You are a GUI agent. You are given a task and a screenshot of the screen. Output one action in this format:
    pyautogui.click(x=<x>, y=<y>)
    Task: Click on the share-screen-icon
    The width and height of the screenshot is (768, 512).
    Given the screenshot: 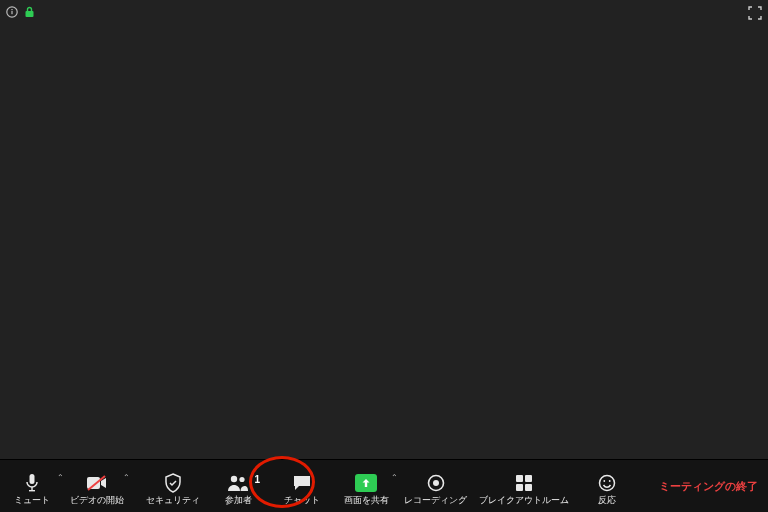 What is the action you would take?
    pyautogui.click(x=366, y=483)
    